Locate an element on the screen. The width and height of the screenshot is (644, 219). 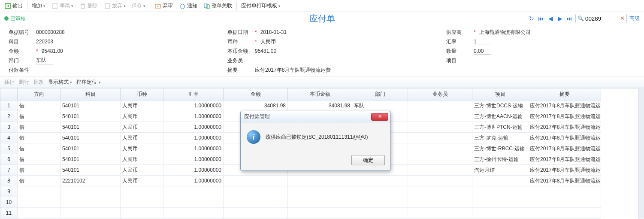
row-number: 7 is located at coordinates (9, 170).